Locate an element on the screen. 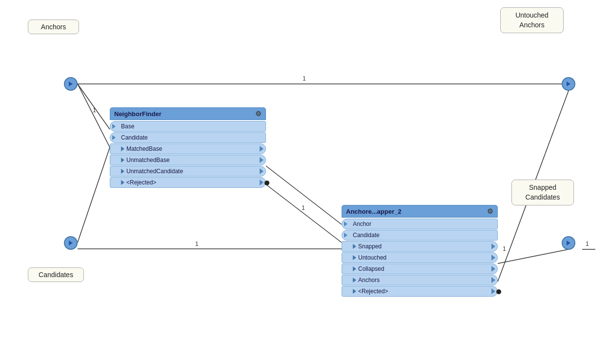 Image resolution: width=610 pixels, height=364 pixels. triangle-anchors-out is located at coordinates (354, 280).